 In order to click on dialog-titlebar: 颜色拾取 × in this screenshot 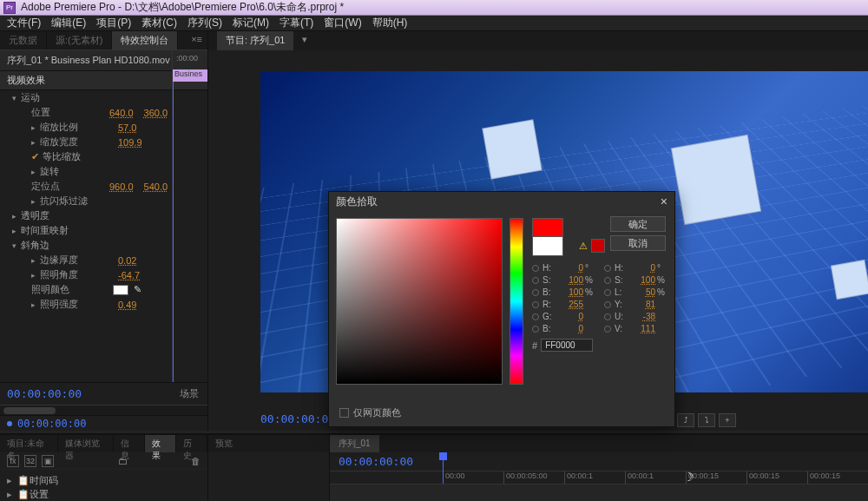, I will do `click(502, 201)`.